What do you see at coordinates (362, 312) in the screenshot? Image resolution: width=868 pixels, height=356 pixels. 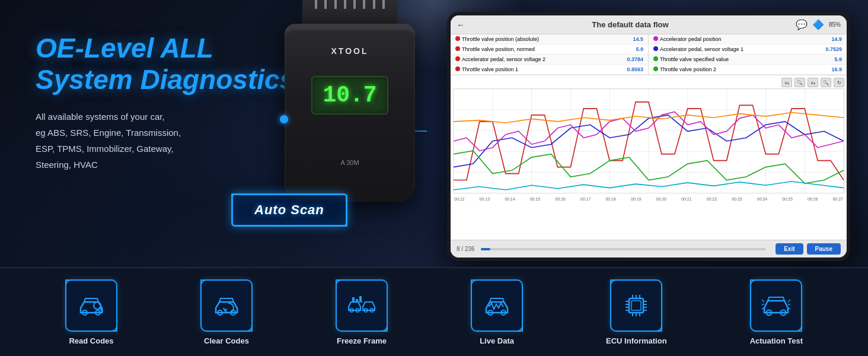 I see `feature-item-freeze-frame: Freeze Frame` at bounding box center [362, 312].